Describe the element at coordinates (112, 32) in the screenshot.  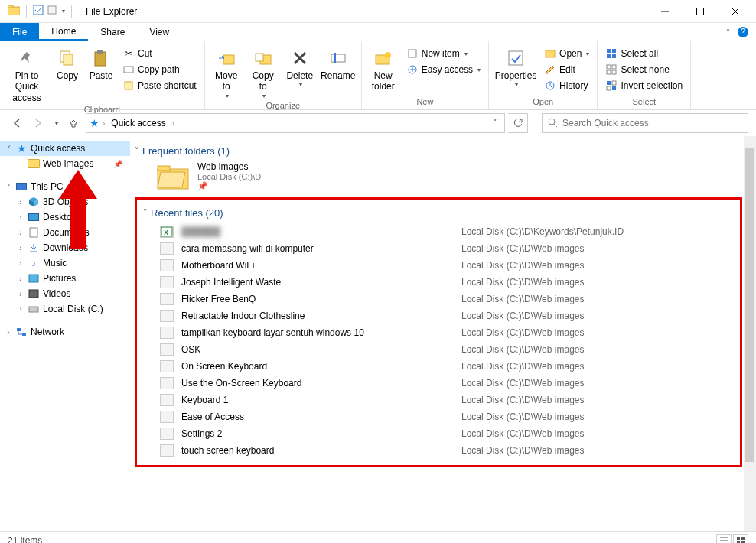
I see `tab-share: Share` at that location.